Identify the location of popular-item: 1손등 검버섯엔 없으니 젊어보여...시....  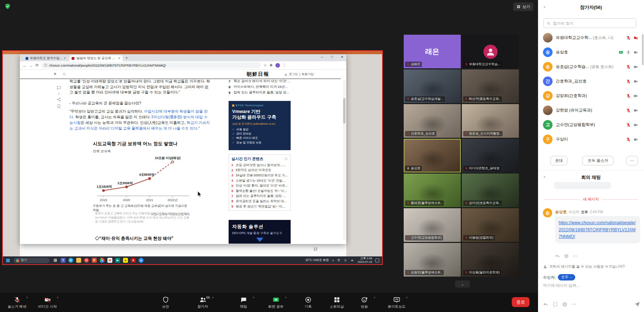
(259, 165).